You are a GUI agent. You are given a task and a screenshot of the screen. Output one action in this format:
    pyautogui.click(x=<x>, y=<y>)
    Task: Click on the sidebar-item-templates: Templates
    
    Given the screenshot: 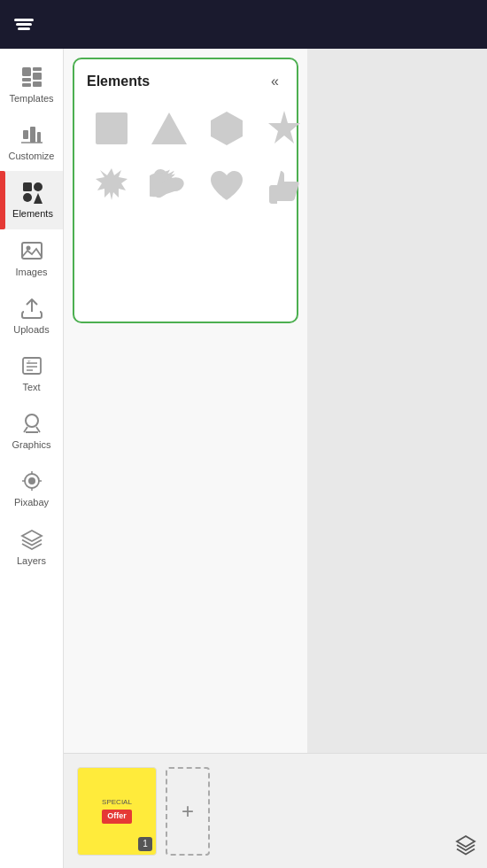 What is the action you would take?
    pyautogui.click(x=32, y=85)
    